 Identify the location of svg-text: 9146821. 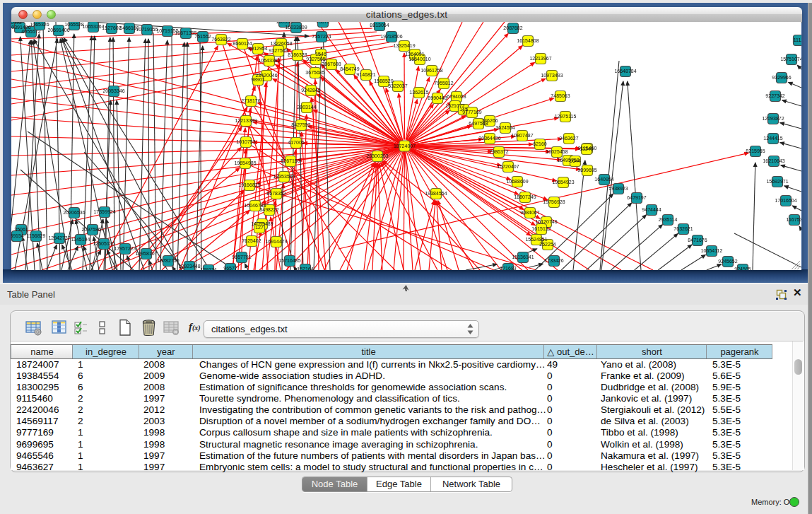
(366, 75).